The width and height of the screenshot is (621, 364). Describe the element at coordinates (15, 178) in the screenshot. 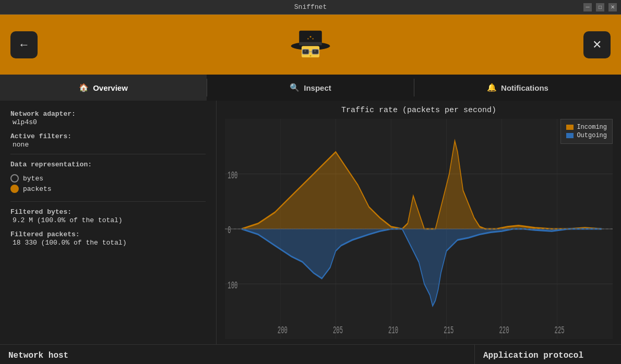

I see `radio-bytes-circle` at that location.